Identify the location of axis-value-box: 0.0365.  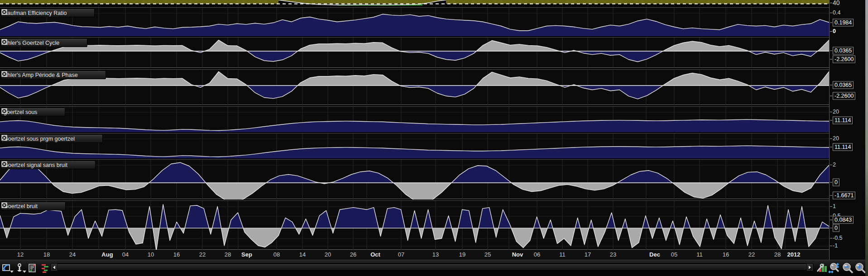
(842, 85).